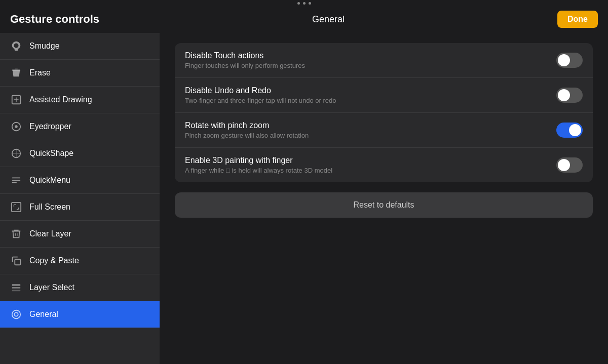 This screenshot has height=364, width=608. Describe the element at coordinates (50, 180) in the screenshot. I see `sidebar-item-label: QuickMenu` at that location.